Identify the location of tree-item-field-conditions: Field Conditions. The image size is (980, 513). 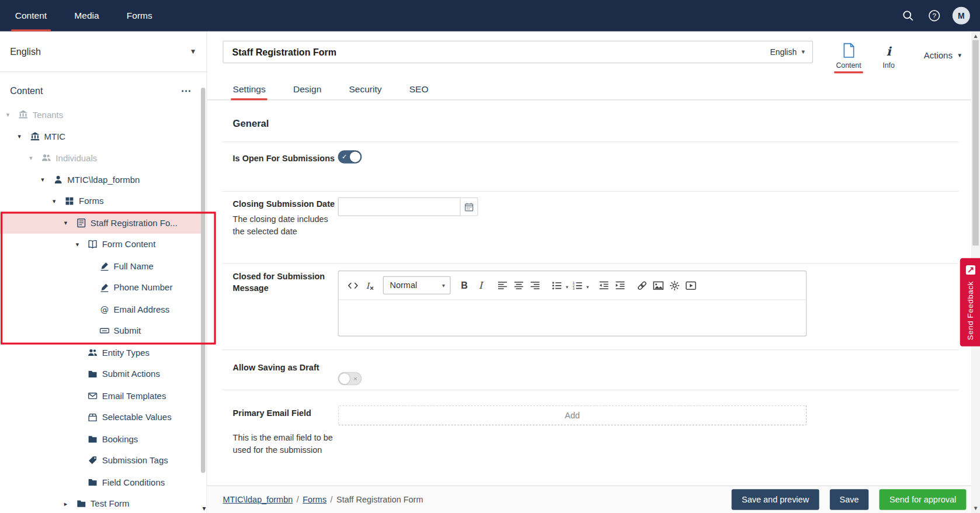
(100, 483).